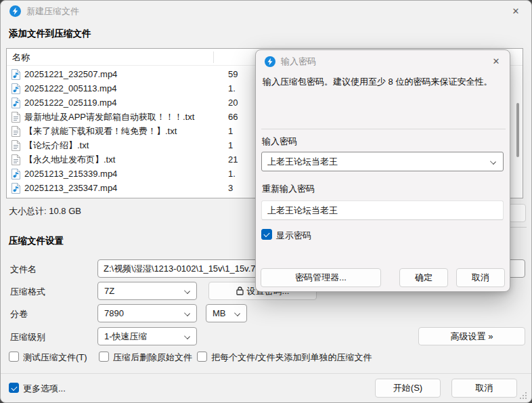  I want to click on file-name: 20251222_005113.mp4, so click(70, 88).